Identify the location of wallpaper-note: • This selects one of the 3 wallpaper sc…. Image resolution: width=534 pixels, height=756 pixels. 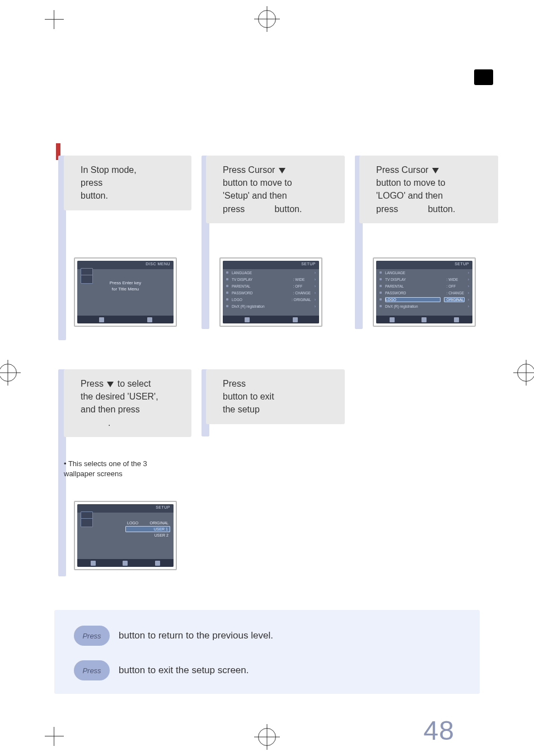
(120, 469).